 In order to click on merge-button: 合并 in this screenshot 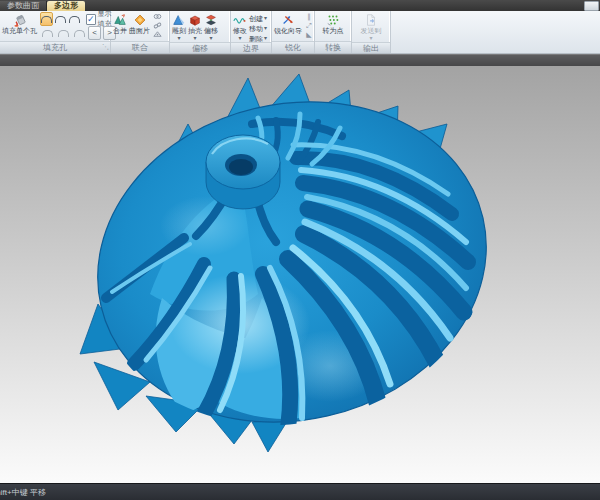, I will do `click(120, 24)`.